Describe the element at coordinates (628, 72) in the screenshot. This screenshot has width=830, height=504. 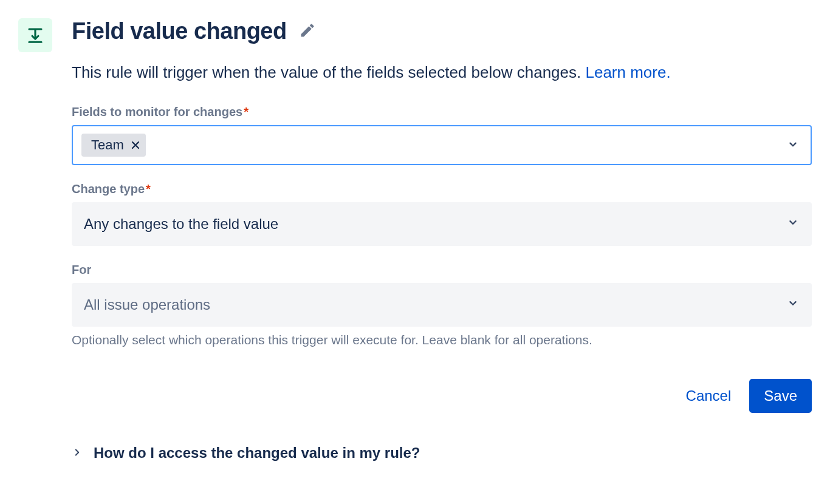
I see `learn-more-link: Learn more.` at that location.